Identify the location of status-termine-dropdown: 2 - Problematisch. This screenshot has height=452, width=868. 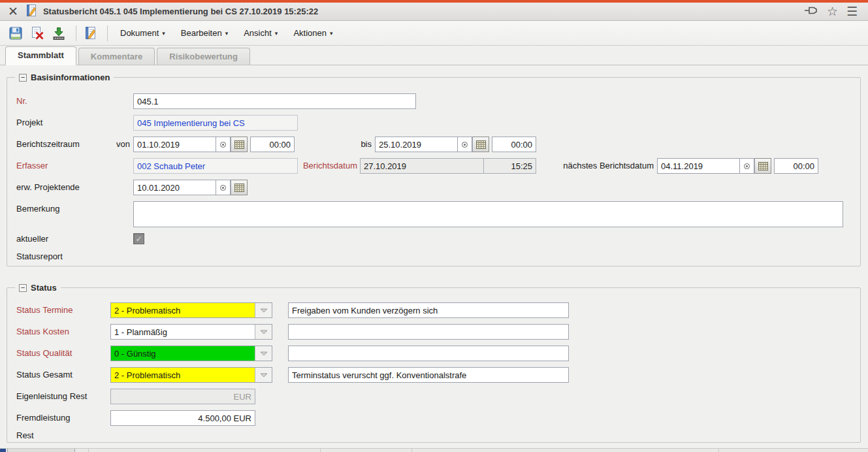
(191, 310).